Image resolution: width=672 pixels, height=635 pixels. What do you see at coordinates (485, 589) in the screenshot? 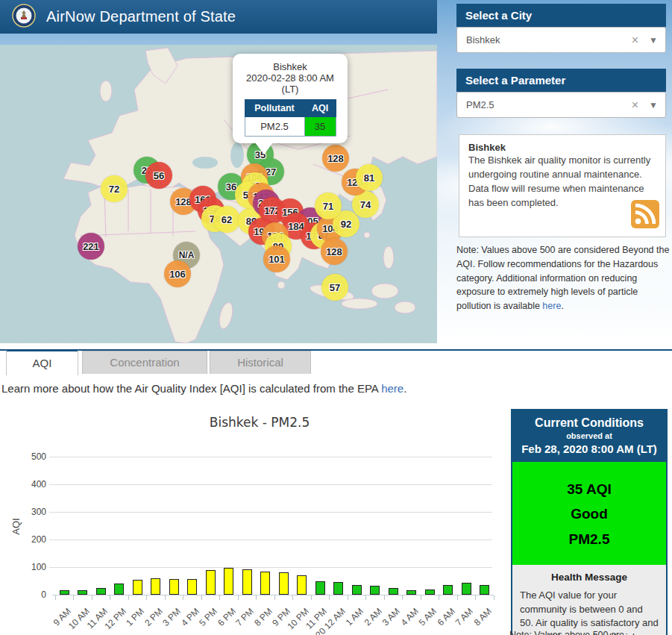
I see `bar-8-am` at bounding box center [485, 589].